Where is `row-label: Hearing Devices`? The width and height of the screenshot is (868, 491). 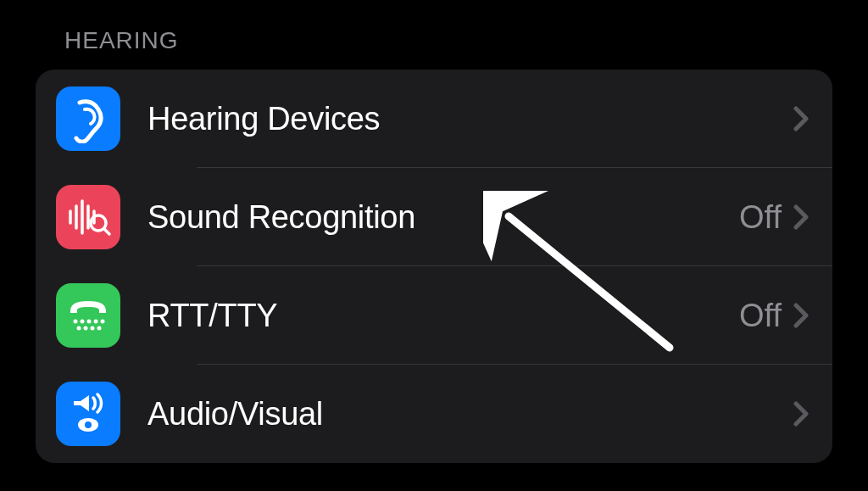 row-label: Hearing Devices is located at coordinates (470, 119).